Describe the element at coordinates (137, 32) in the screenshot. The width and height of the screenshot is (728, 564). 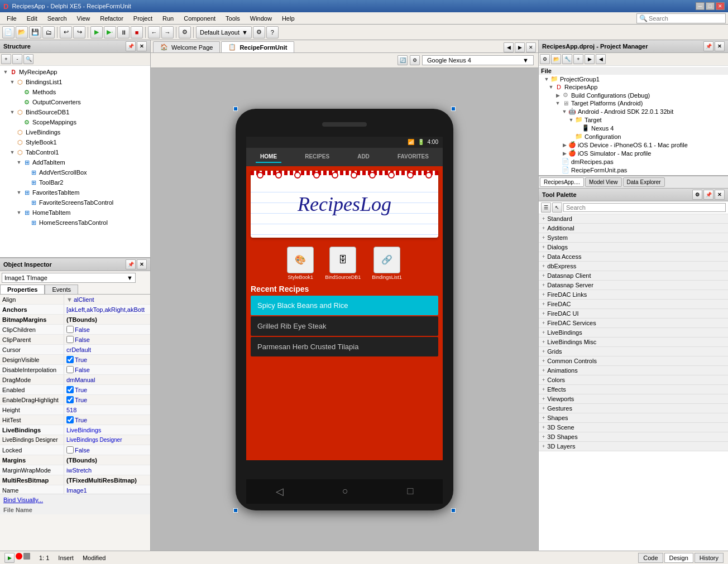
I see `stop-button: ■` at that location.